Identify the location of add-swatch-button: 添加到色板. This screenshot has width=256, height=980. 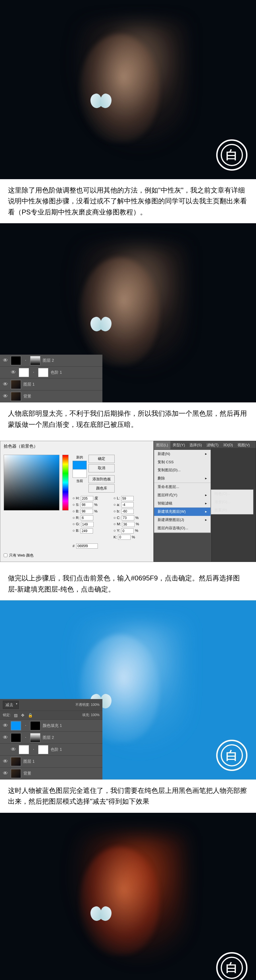
(102, 479).